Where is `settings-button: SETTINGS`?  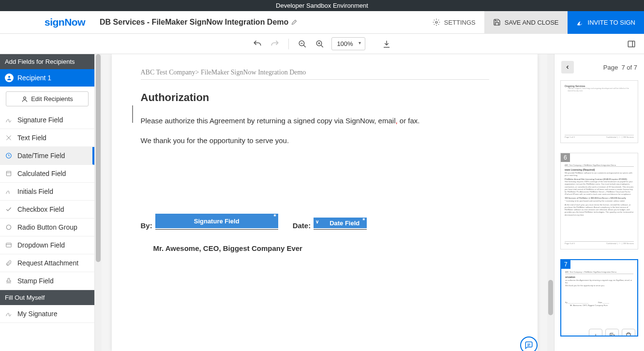 settings-button: SETTINGS is located at coordinates (454, 22).